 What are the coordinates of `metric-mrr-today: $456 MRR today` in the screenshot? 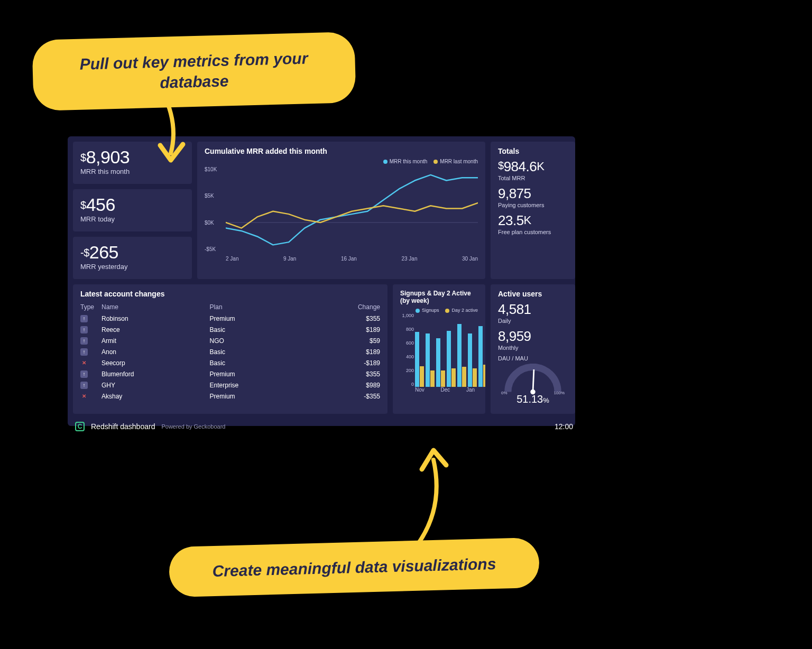 It's located at (132, 210).